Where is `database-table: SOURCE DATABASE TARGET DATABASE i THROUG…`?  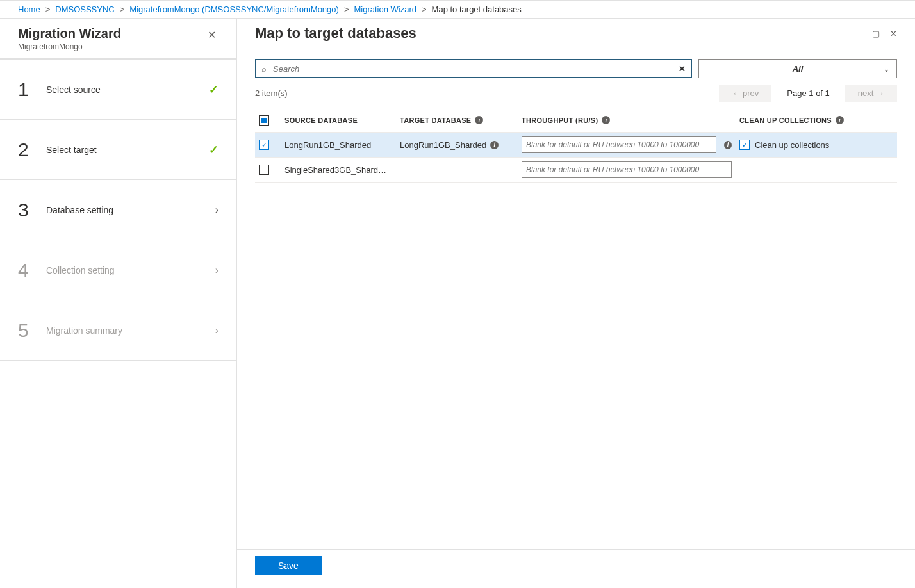
database-table: SOURCE DATABASE TARGET DATABASE i THROUG… is located at coordinates (576, 146).